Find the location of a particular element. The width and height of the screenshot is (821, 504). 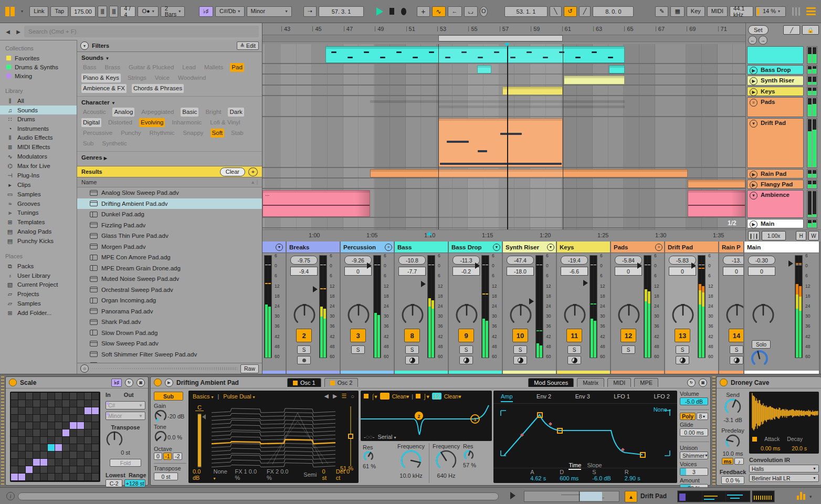

sidebar-item-mixing: Mixing is located at coordinates (38, 76).